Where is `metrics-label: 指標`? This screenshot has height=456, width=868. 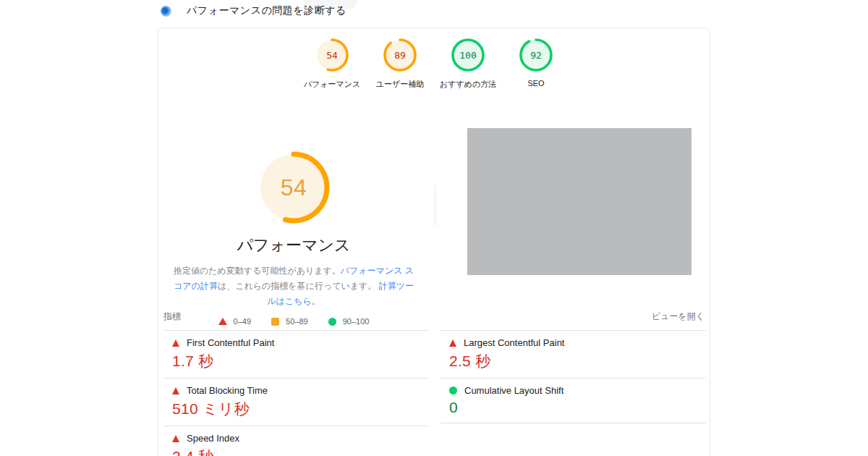 metrics-label: 指標 is located at coordinates (172, 317).